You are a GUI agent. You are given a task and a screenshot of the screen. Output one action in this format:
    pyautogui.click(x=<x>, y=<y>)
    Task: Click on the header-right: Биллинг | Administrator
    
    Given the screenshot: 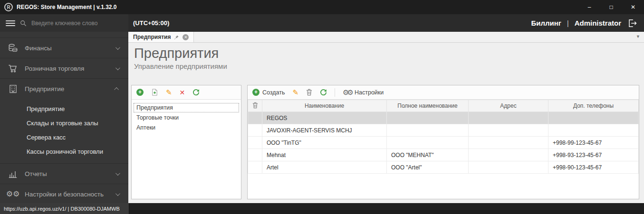 What is the action you would take?
    pyautogui.click(x=584, y=23)
    